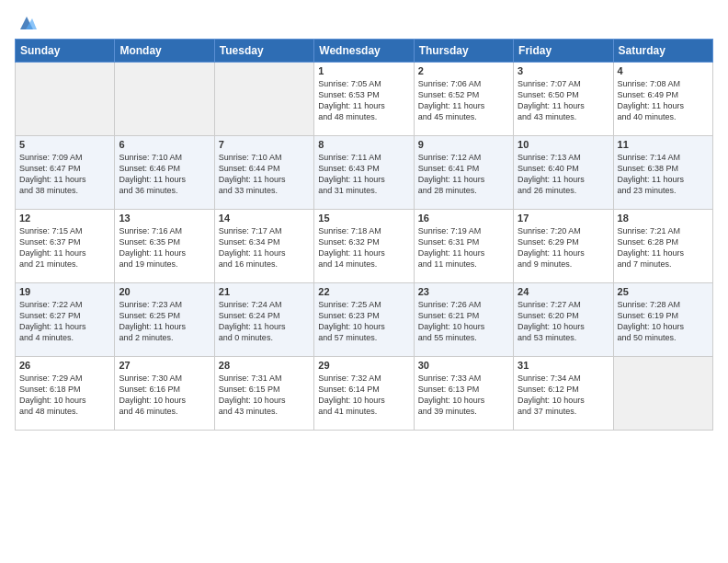  What do you see at coordinates (64, 175) in the screenshot?
I see `day-info: Sunrise: 7:09 AMSunset: 6:47 PMDaylight:…` at bounding box center [64, 175].